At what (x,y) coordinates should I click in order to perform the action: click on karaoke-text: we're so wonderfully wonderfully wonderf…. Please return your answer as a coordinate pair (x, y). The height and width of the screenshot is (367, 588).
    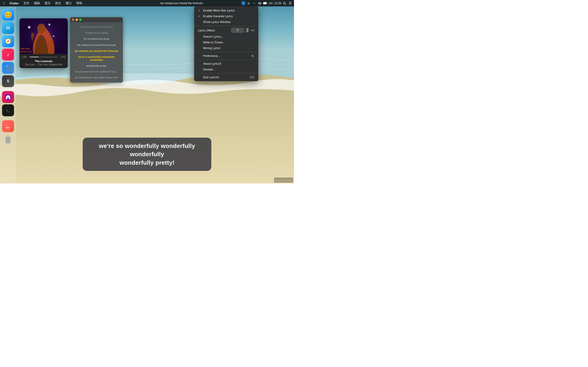
    Looking at the image, I should click on (147, 154).